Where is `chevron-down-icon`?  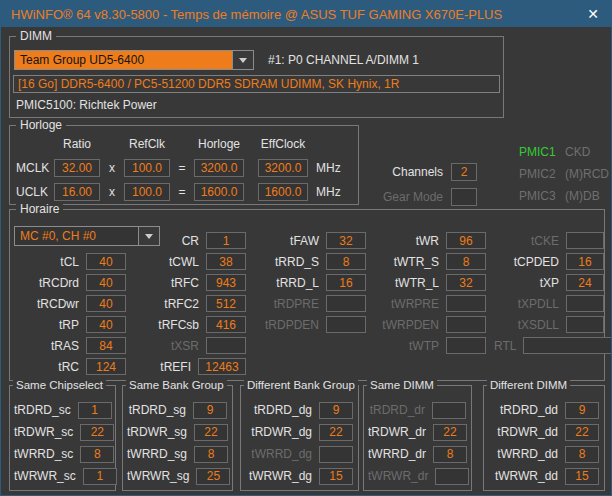 chevron-down-icon is located at coordinates (242, 60).